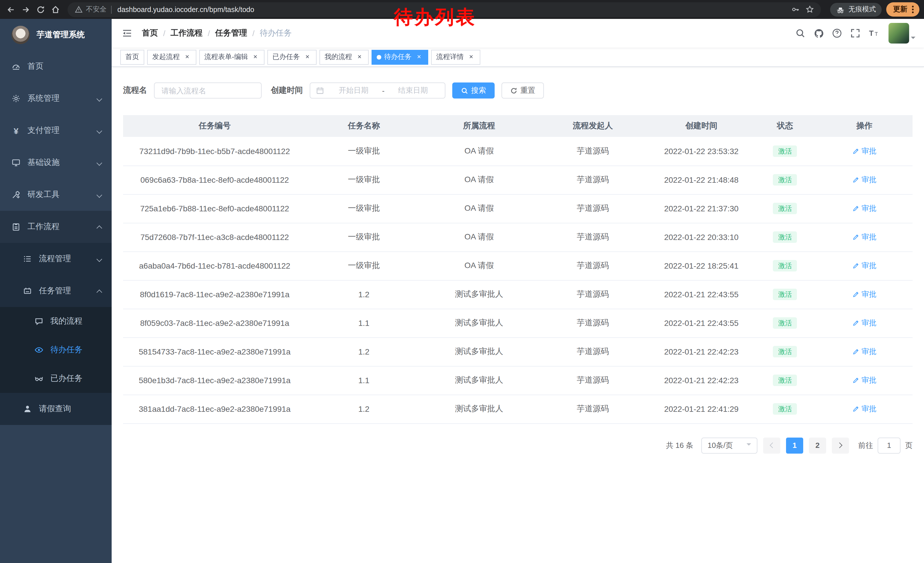 The width and height of the screenshot is (924, 563). What do you see at coordinates (26, 9) in the screenshot?
I see `browser-forward-button` at bounding box center [26, 9].